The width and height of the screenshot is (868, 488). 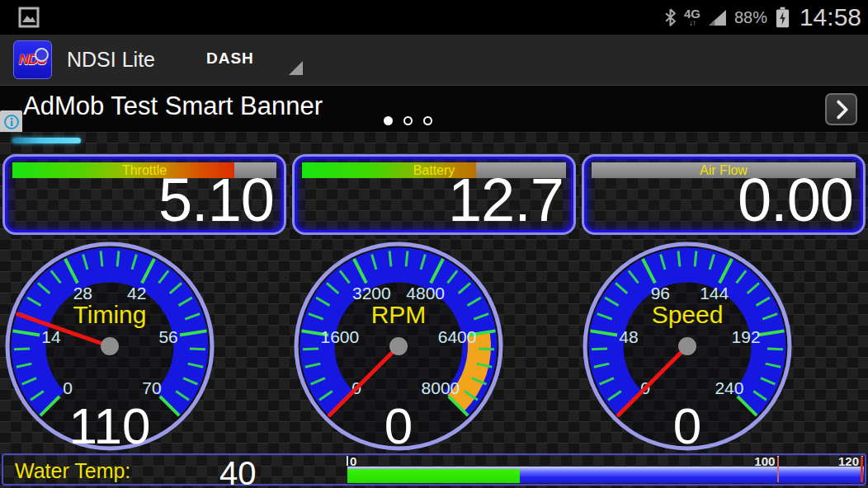 I want to click on clock: 14:58, so click(x=830, y=17).